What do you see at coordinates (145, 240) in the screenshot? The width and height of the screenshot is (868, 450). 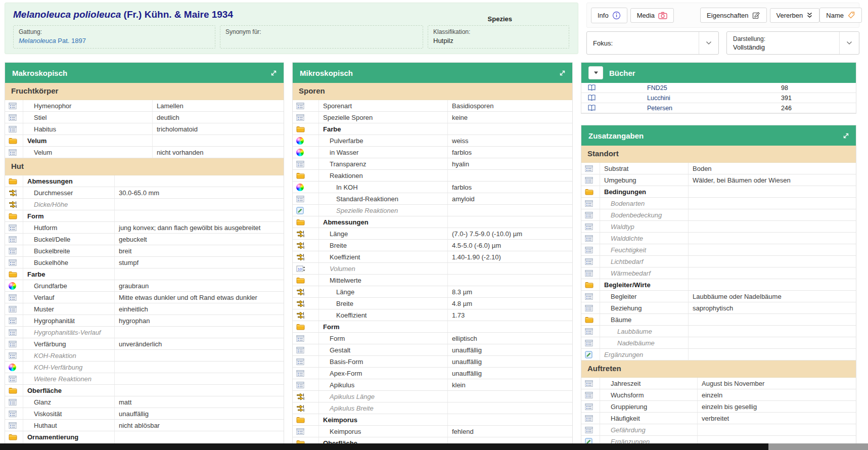 I see `table-row: Buckel/Dellegebuckelt` at bounding box center [145, 240].